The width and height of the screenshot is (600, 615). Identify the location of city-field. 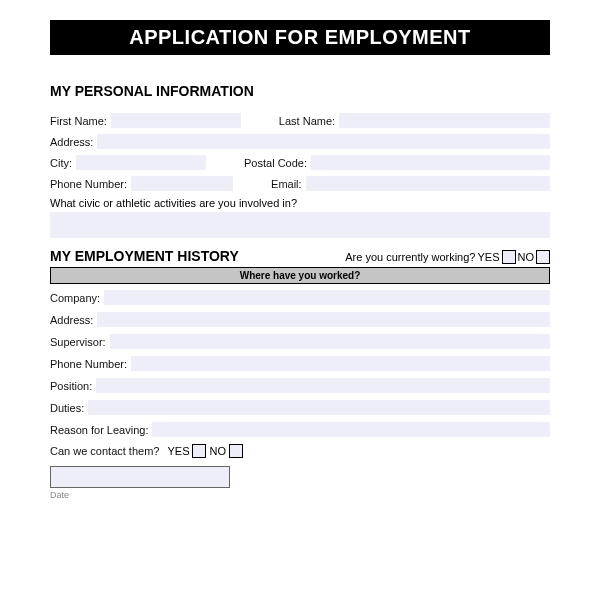
(141, 162).